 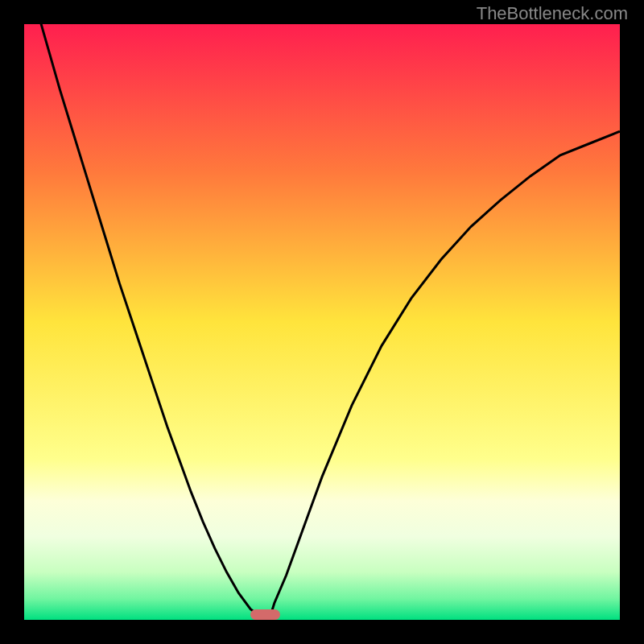 What do you see at coordinates (266, 615) in the screenshot?
I see `minimum-marker` at bounding box center [266, 615].